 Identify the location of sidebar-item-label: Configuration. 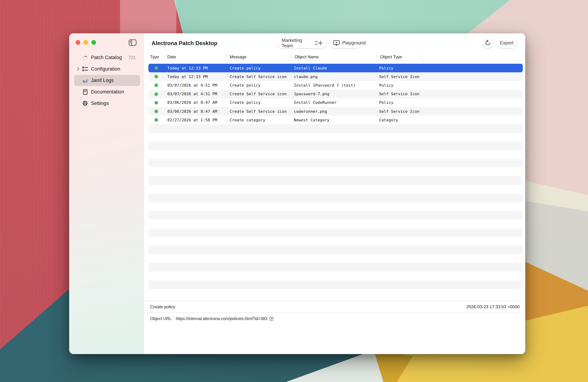
(106, 69).